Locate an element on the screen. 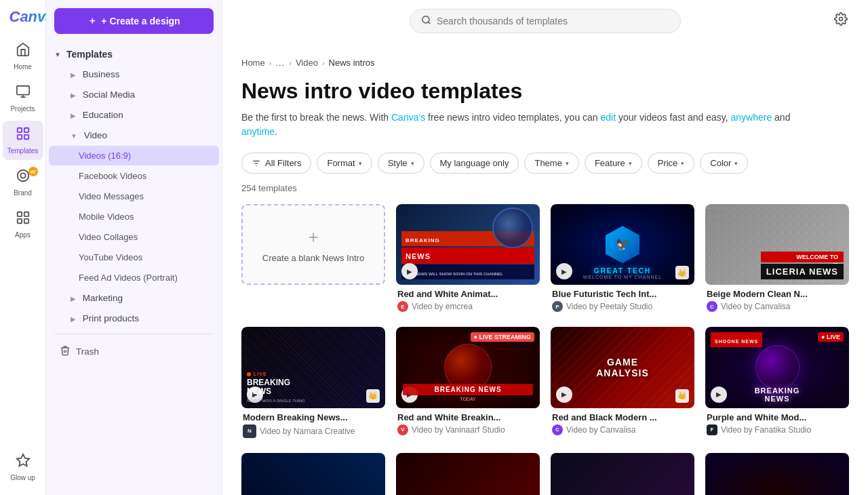 This screenshot has width=868, height=495. chevron-right-icon5: ▶ is located at coordinates (73, 319).